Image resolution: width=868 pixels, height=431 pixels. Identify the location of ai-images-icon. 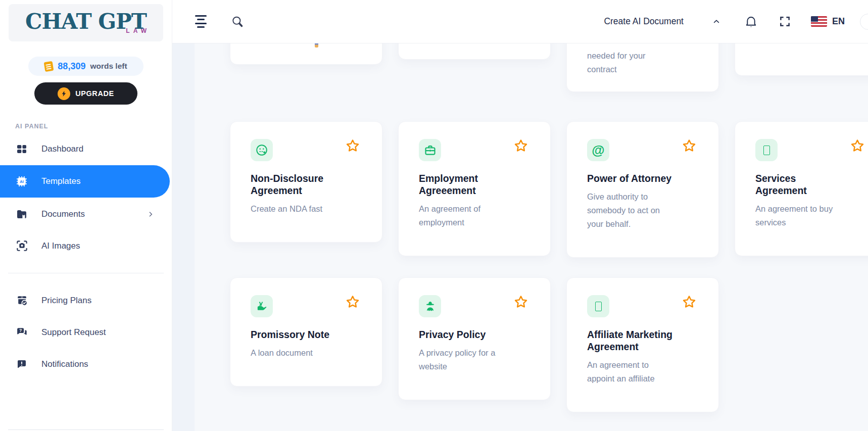
(22, 246).